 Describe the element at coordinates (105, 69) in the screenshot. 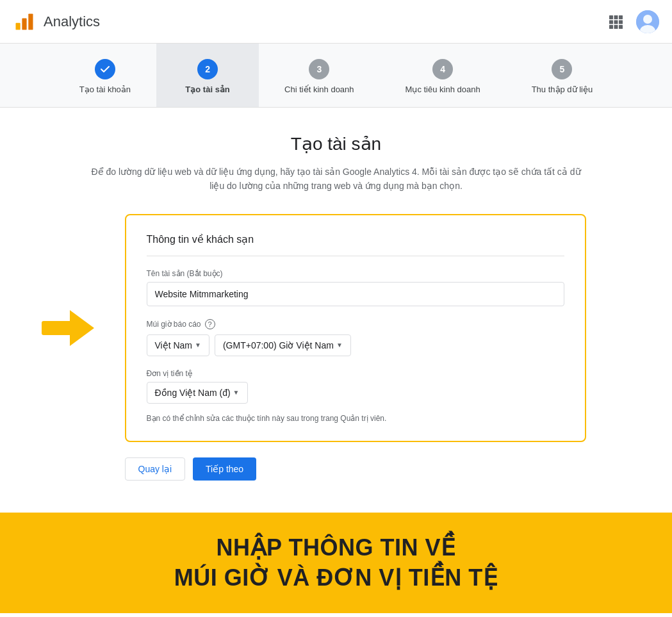

I see `step-1-circle` at that location.